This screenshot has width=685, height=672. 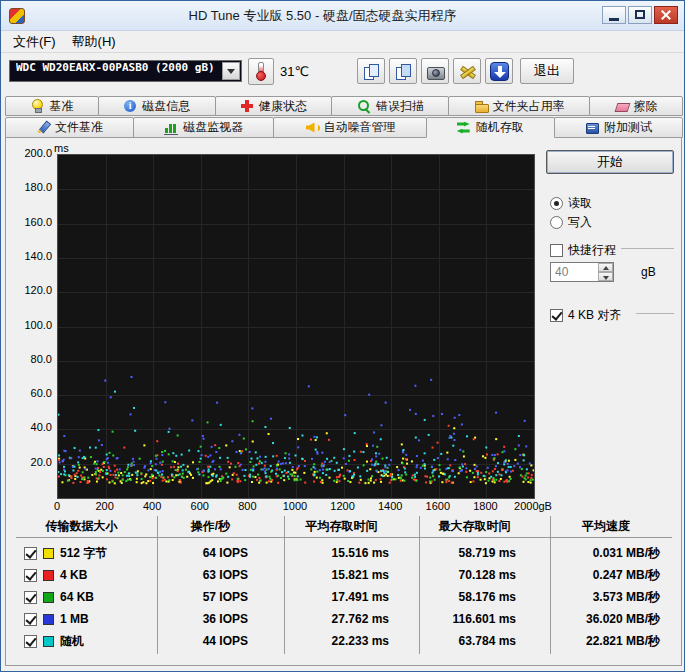 I want to click on tab-label: 基准, so click(x=61, y=106).